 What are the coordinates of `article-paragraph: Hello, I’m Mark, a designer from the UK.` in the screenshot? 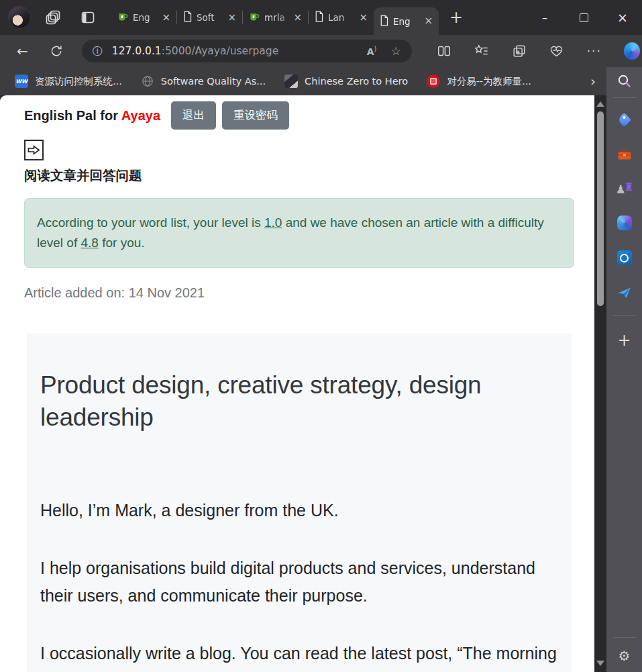 It's located at (302, 510).